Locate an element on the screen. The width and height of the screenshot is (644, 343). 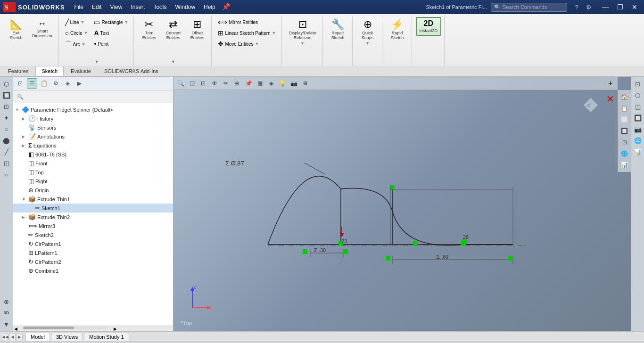
filter-icon: 🔍 is located at coordinates (20, 97).